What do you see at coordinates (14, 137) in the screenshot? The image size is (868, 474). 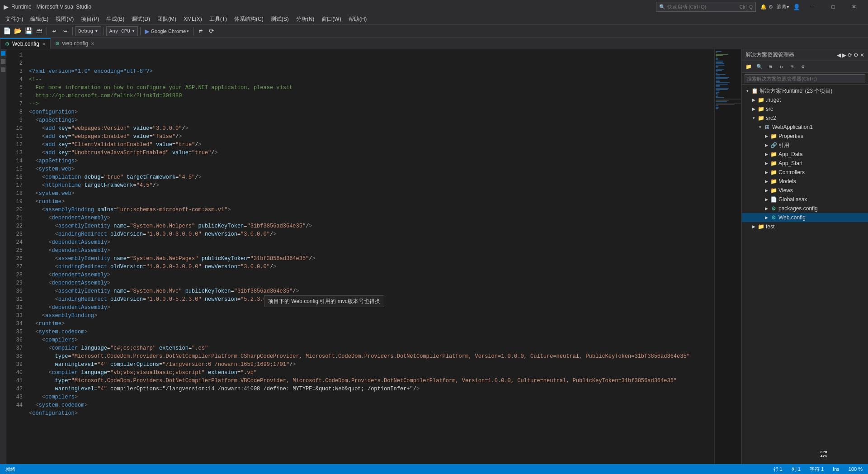 I see `line-number-11: 11` at bounding box center [14, 137].